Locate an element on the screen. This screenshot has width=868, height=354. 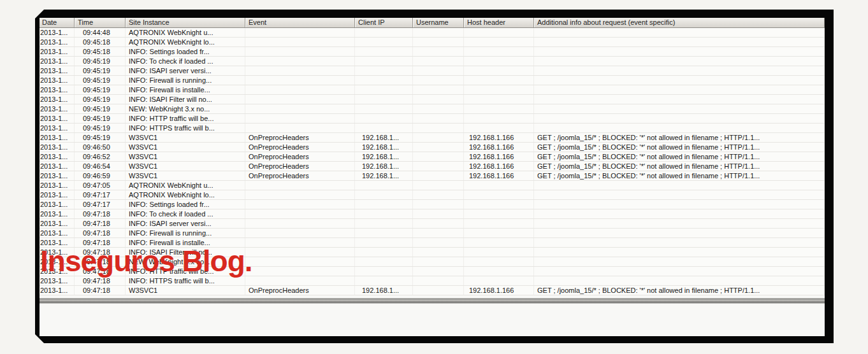
column-header-date: Date is located at coordinates (57, 23).